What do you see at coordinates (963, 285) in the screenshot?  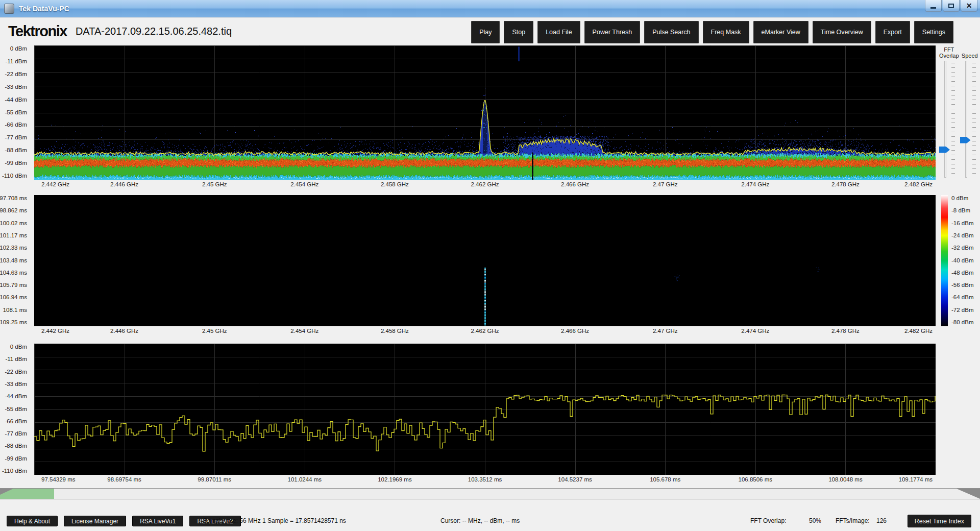 I see `colorbar-axis-tick: -56 dBm` at bounding box center [963, 285].